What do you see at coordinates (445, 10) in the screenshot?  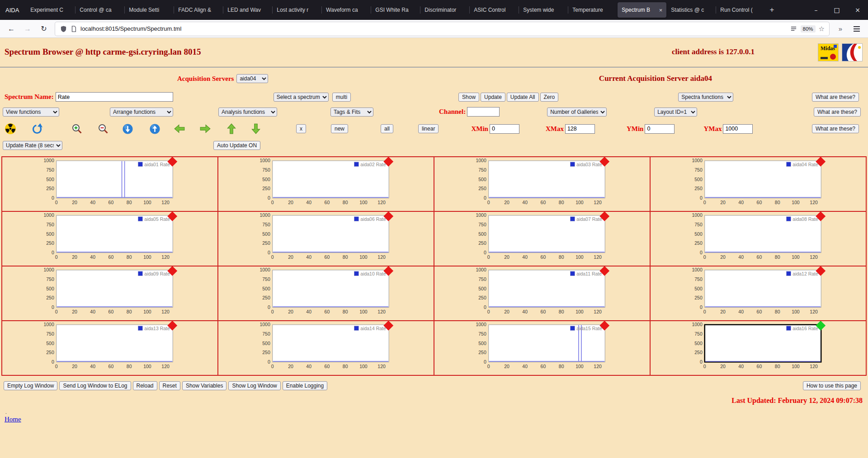 I see `browser-tab: Discriminator` at bounding box center [445, 10].